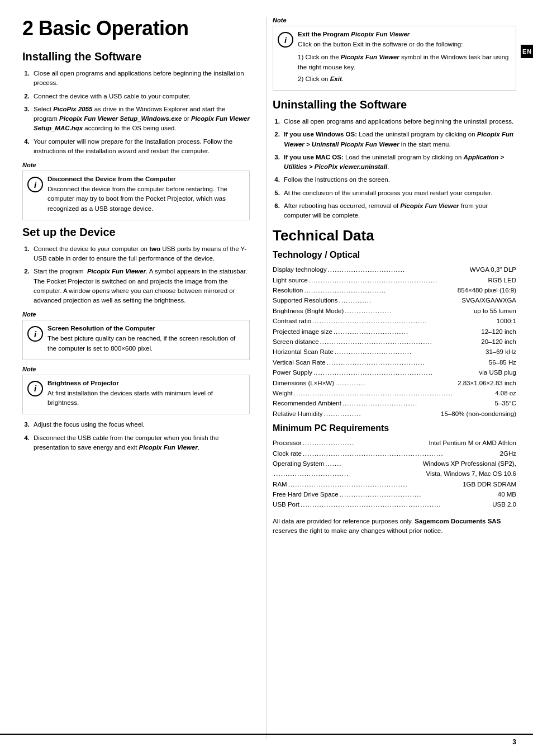  Describe the element at coordinates (394, 474) in the screenshot. I see `pc-req-table: Processor......................Intel Pen…` at that location.